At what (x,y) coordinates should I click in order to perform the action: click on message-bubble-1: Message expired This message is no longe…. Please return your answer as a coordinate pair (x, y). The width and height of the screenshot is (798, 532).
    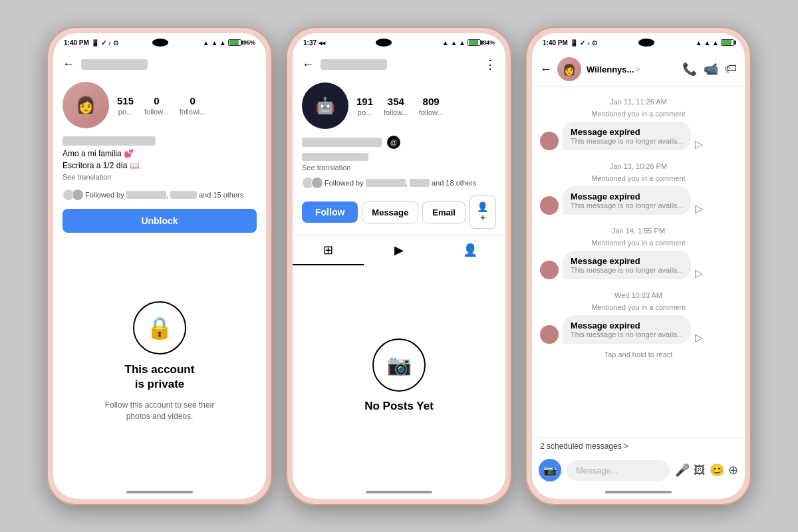
    Looking at the image, I should click on (626, 136).